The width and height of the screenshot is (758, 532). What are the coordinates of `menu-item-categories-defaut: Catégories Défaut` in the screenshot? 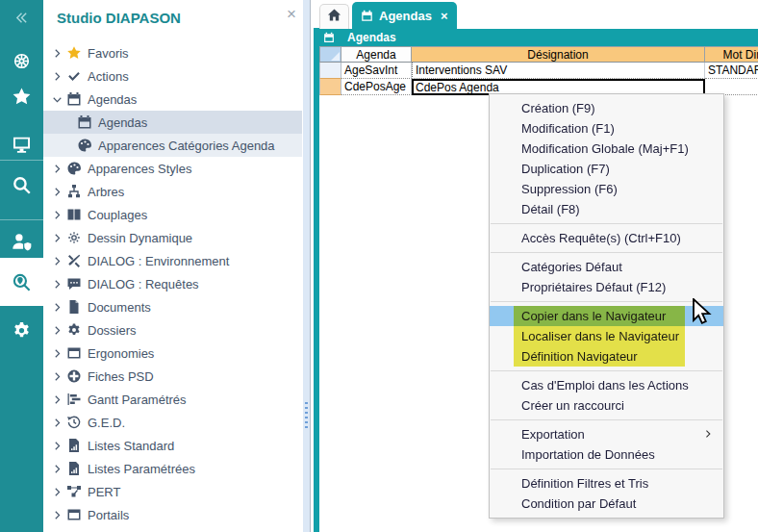 It's located at (606, 267).